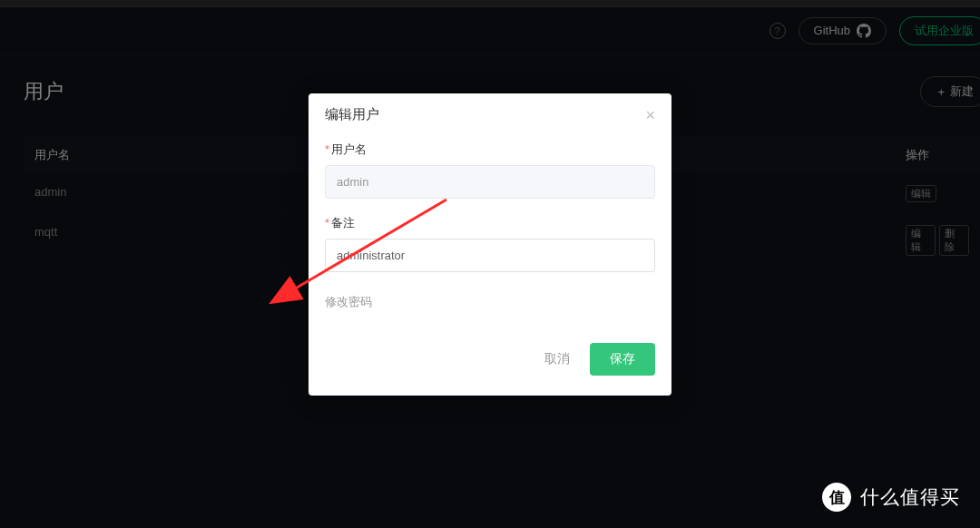 This screenshot has width=980, height=528. What do you see at coordinates (490, 361) in the screenshot?
I see `modal-footer: 取消 保存` at bounding box center [490, 361].